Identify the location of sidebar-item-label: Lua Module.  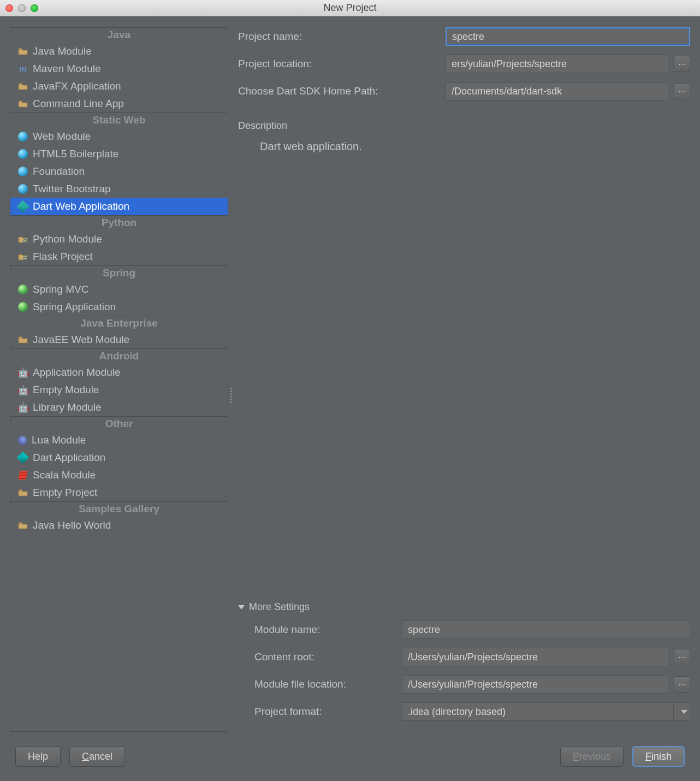
(59, 440).